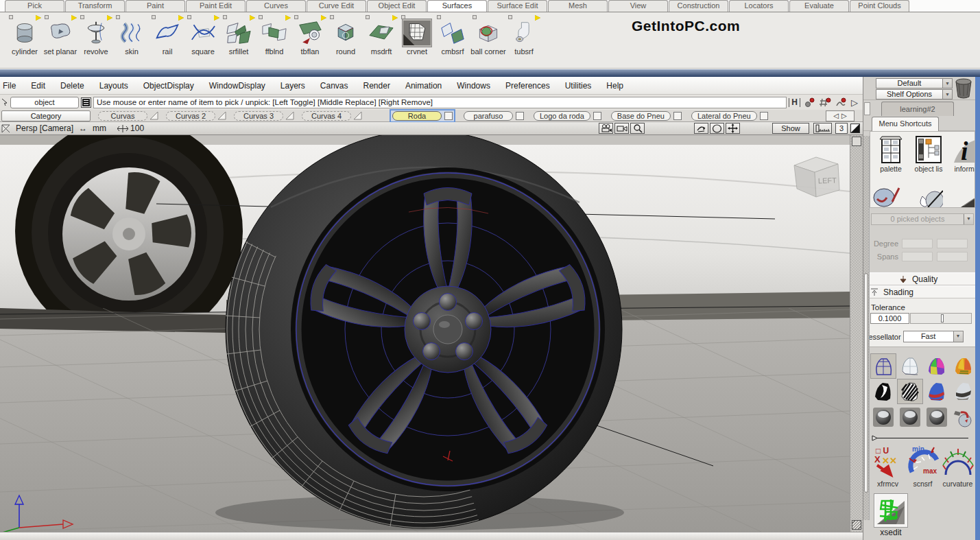  I want to click on white-shade-icon, so click(910, 366).